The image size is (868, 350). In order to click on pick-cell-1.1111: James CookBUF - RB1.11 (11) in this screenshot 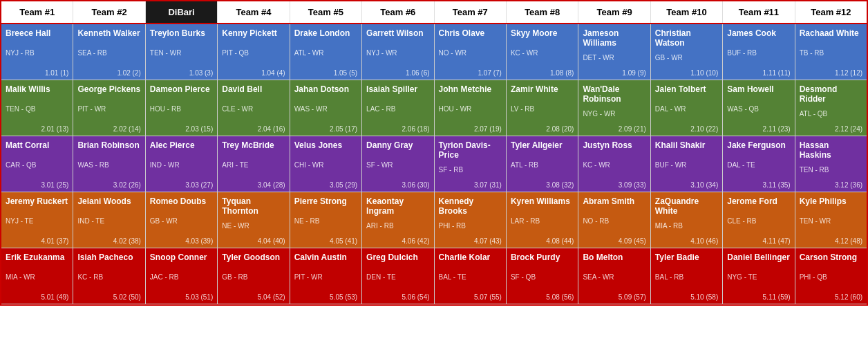, I will do `click(759, 52)`.